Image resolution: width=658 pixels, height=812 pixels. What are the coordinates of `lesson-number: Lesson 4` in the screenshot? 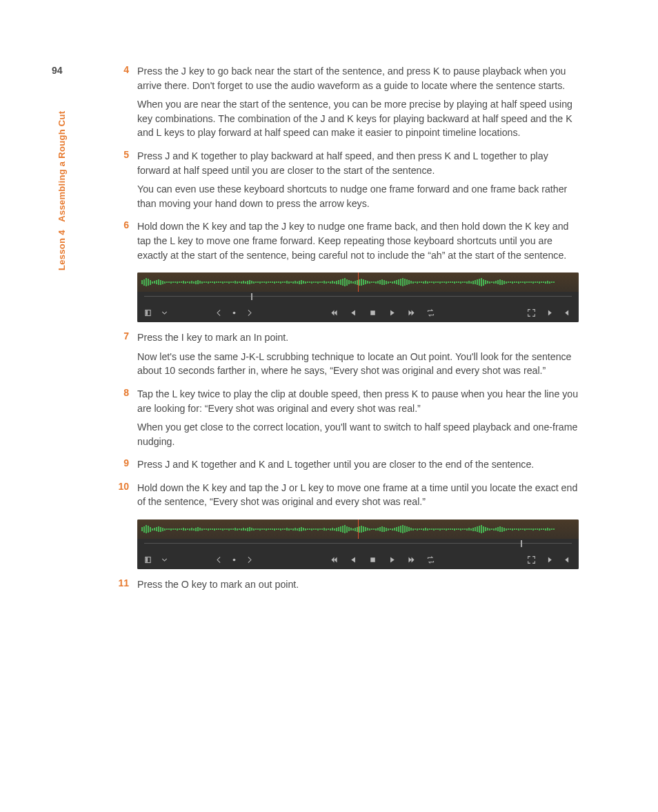 It's located at (62, 250).